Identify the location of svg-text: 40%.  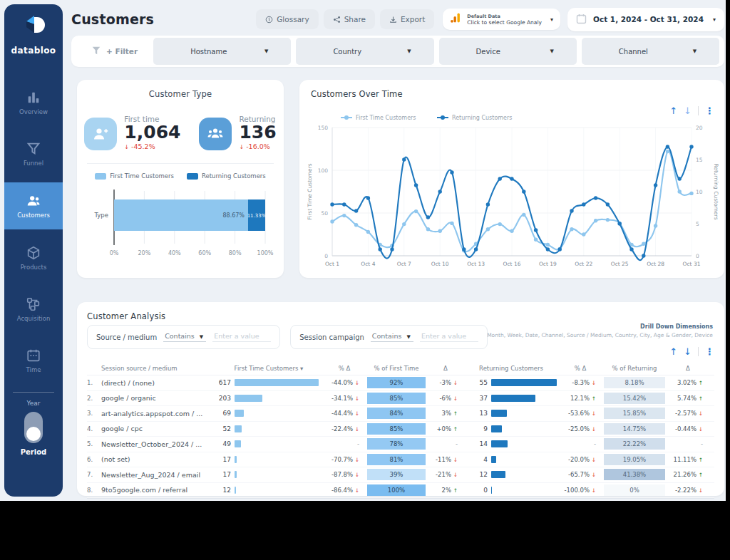
(175, 254).